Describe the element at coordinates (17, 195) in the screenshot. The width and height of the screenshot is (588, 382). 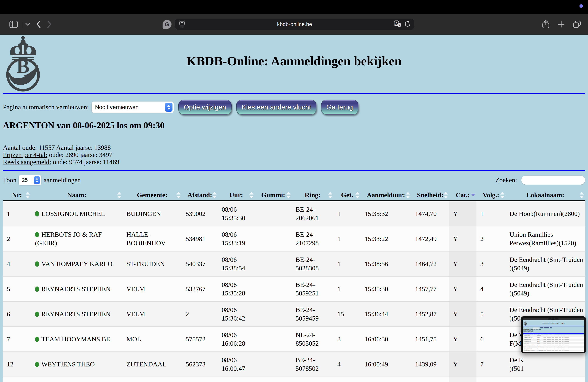
I see `column-header-nr: Nr:` at that location.